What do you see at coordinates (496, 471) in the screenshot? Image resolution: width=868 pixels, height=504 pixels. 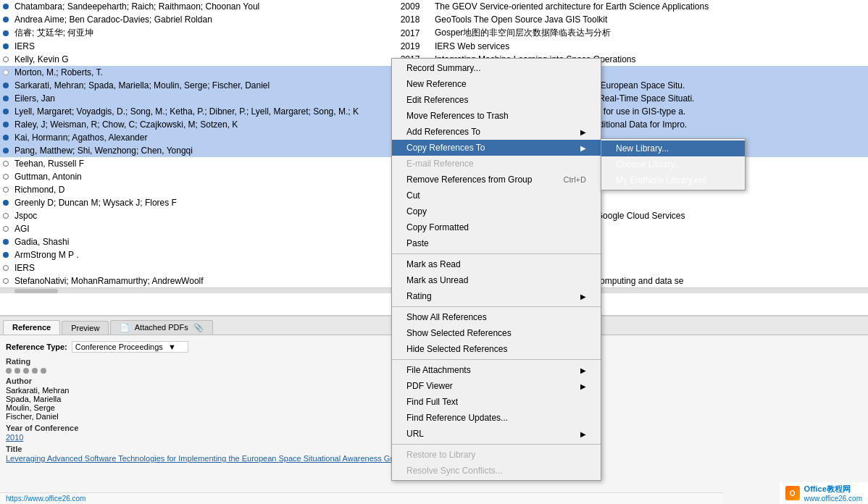 I see `context-menu-item-resolve-sync-conflicts: Resolve Sync Conflicts...` at bounding box center [496, 471].